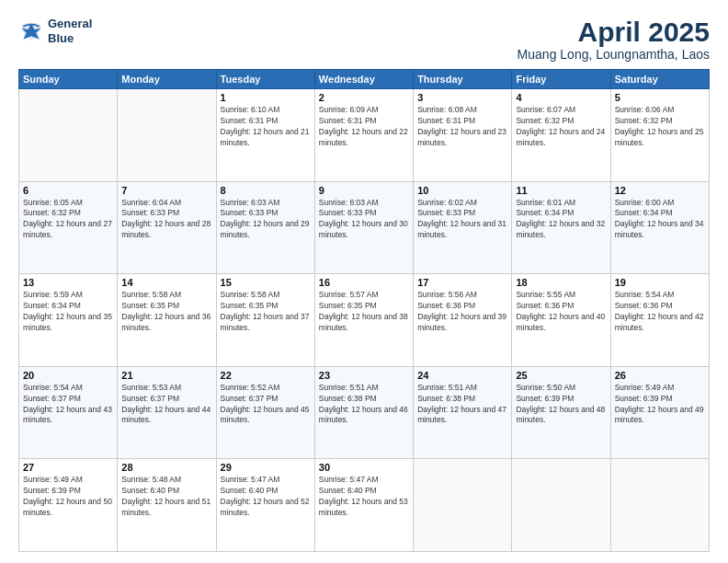 This screenshot has height=563, width=728. Describe the element at coordinates (364, 136) in the screenshot. I see `calendar-cell: 2Sunrise: 6:09 AMSunset: 6:31 PMDaylight…` at that location.